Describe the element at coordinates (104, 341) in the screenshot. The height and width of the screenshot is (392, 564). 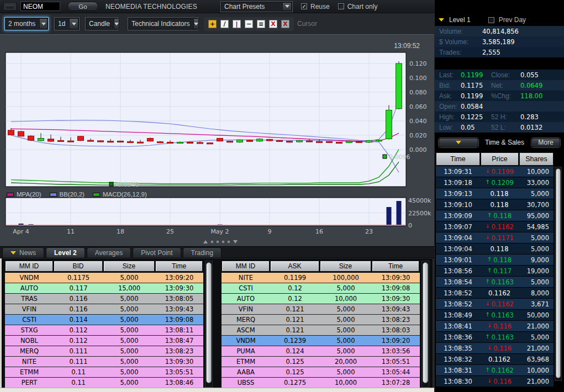
I see `bid-row: NOBL0.1125,00013:08:47` at that location.